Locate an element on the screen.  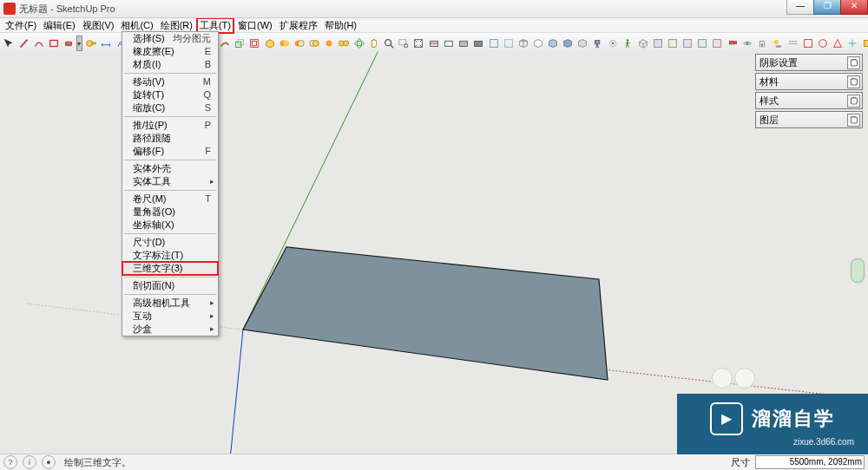
followme-tool-icon is located at coordinates (225, 43).